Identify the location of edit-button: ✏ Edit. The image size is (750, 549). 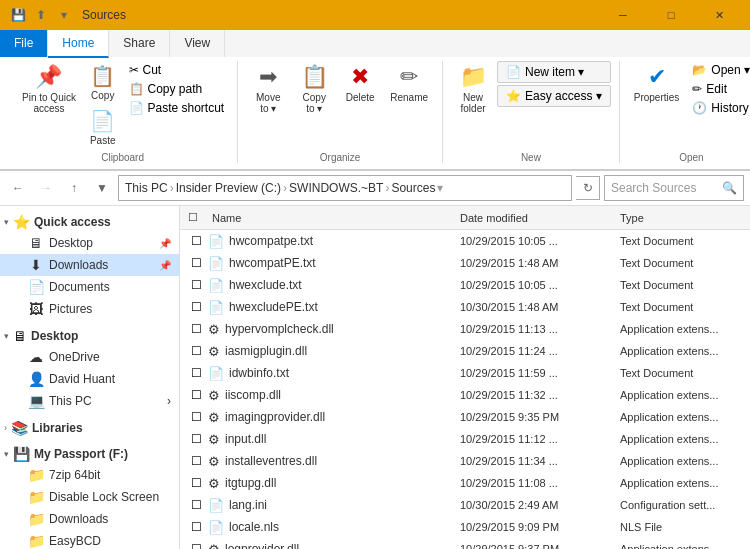
(718, 89).